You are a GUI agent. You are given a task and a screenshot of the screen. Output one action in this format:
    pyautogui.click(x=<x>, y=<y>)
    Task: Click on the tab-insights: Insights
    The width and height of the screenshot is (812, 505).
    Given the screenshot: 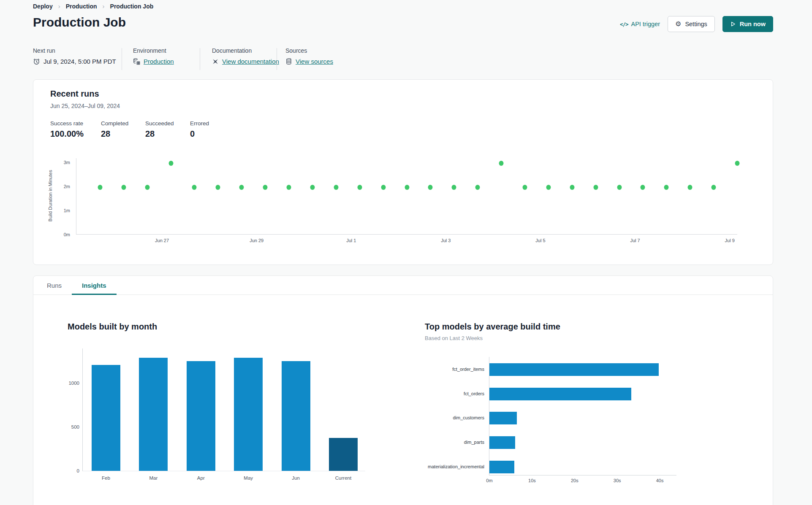 What is the action you would take?
    pyautogui.click(x=94, y=285)
    